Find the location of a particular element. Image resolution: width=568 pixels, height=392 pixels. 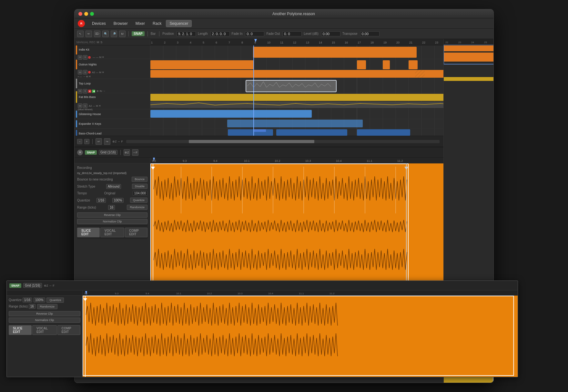

svg-text: 12 is located at coordinates (295, 43).